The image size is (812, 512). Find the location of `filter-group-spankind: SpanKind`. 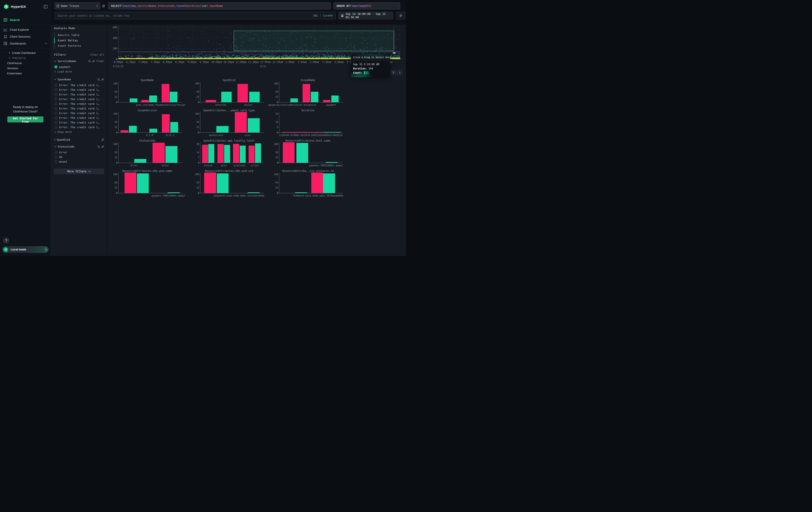

filter-group-spankind: SpanKind is located at coordinates (79, 140).